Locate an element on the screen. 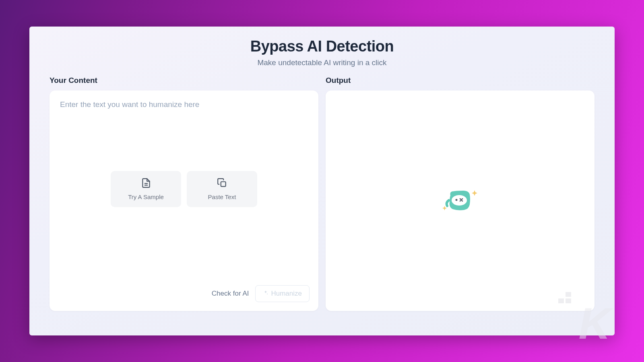  humanize-label: Humanize is located at coordinates (287, 294).